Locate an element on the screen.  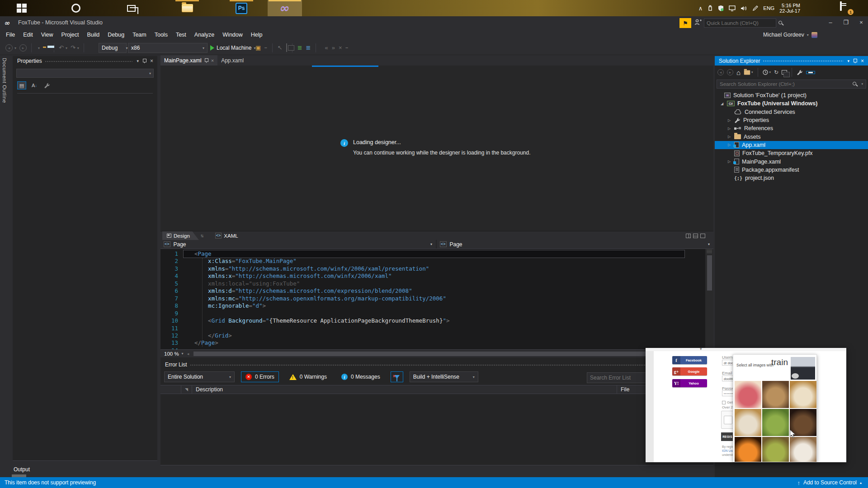
expanded-arrow-icon: ◢ is located at coordinates (722, 104).